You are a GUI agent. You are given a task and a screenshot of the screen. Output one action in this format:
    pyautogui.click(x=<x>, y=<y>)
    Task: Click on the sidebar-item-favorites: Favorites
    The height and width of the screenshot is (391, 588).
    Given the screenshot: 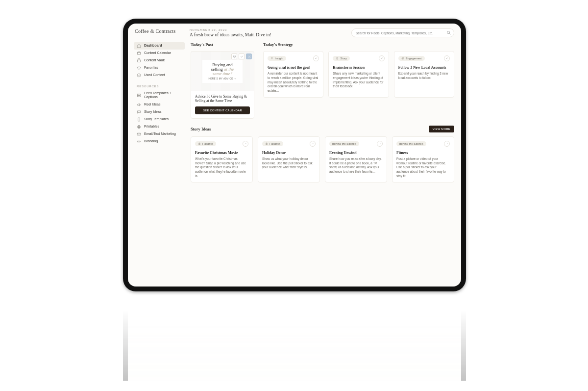 What is the action you would take?
    pyautogui.click(x=159, y=68)
    